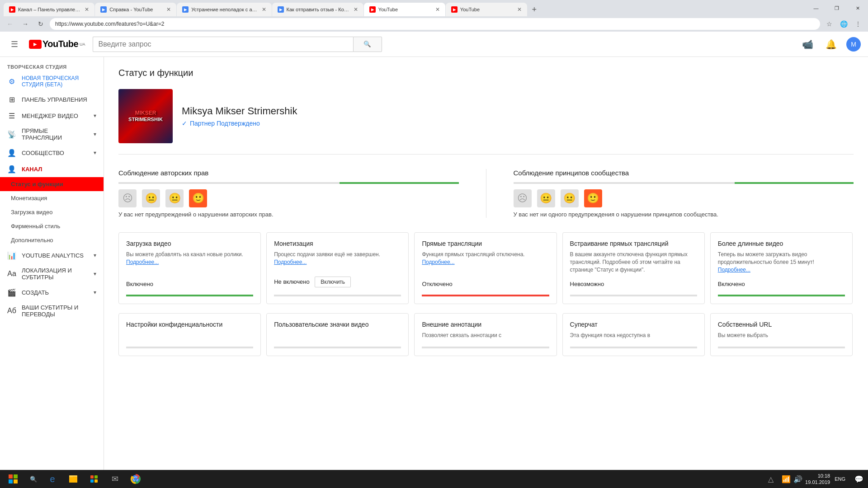 The width and height of the screenshot is (868, 488). Describe the element at coordinates (59, 81) in the screenshot. I see `sidebar-label-new-studio: НОВАЯ ТВОРЧЕСКАЯ СТУДИЯ (БЕТА)` at that location.